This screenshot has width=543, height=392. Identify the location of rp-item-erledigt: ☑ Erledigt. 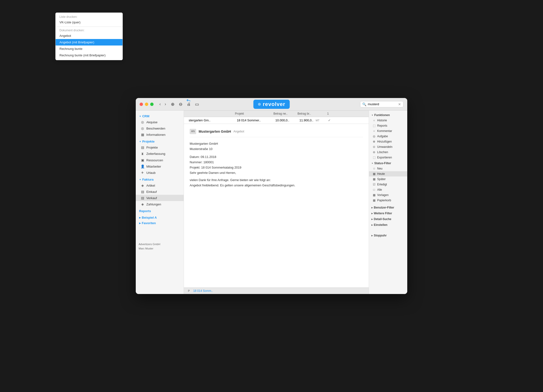
(388, 184).